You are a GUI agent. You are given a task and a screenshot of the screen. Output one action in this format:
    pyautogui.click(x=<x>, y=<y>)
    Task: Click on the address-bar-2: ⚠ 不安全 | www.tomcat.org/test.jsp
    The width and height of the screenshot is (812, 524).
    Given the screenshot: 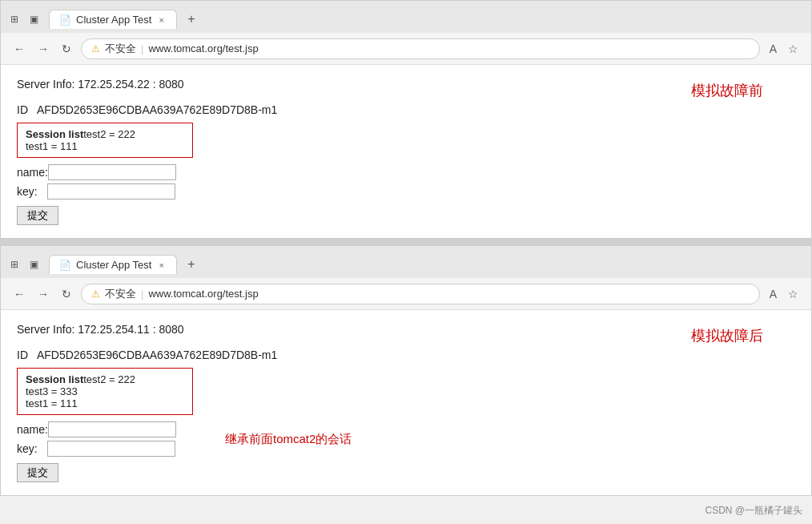 What is the action you would take?
    pyautogui.click(x=420, y=294)
    